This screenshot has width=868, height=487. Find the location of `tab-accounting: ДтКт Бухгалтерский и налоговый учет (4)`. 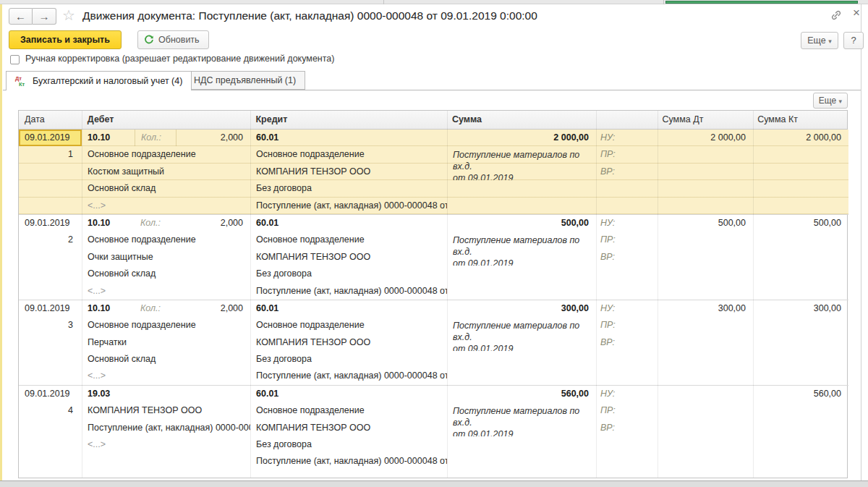

tab-accounting: ДтКт Бухгалтерский и налоговый учет (4) is located at coordinates (98, 81).